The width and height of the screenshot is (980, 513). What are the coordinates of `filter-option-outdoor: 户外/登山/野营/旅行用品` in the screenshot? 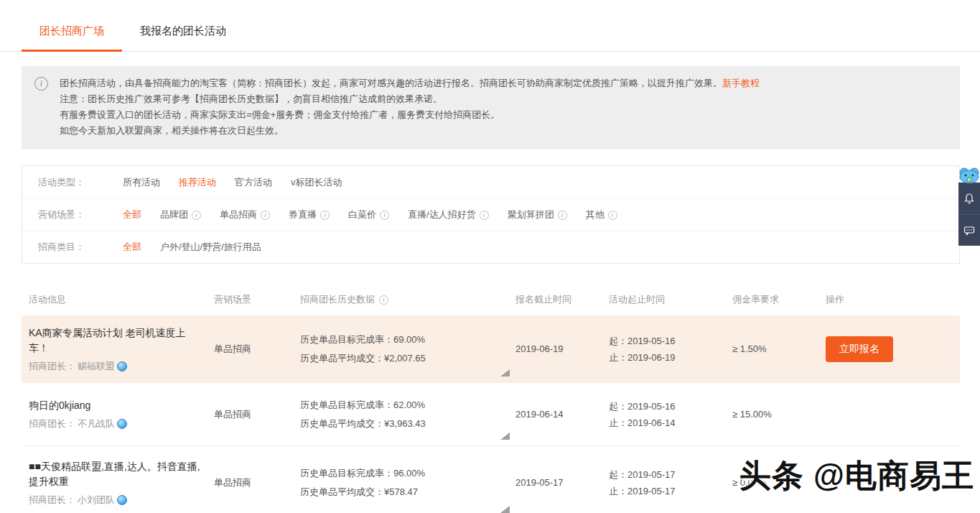 It's located at (211, 247).